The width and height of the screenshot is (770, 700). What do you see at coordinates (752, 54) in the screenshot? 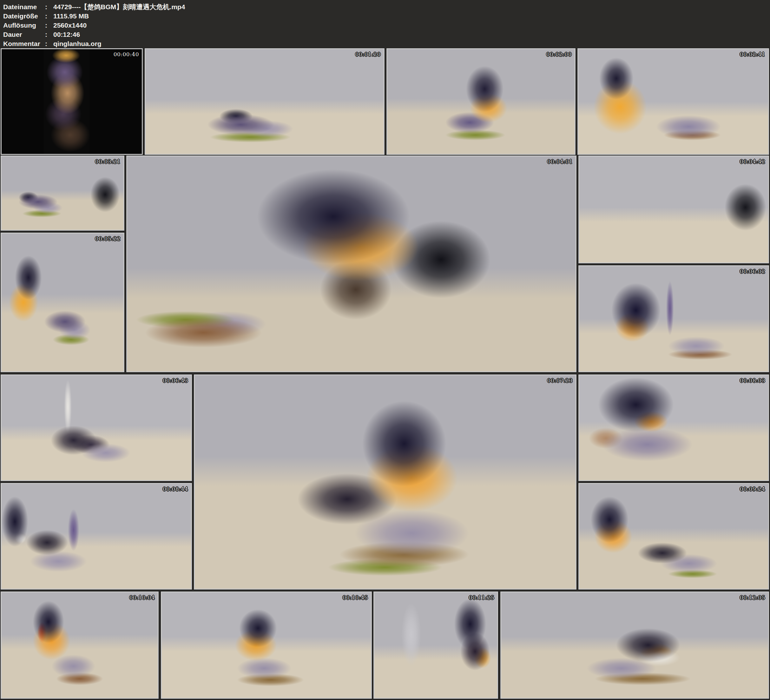
I see `timestamp-overlay: 00:02:41` at bounding box center [752, 54].